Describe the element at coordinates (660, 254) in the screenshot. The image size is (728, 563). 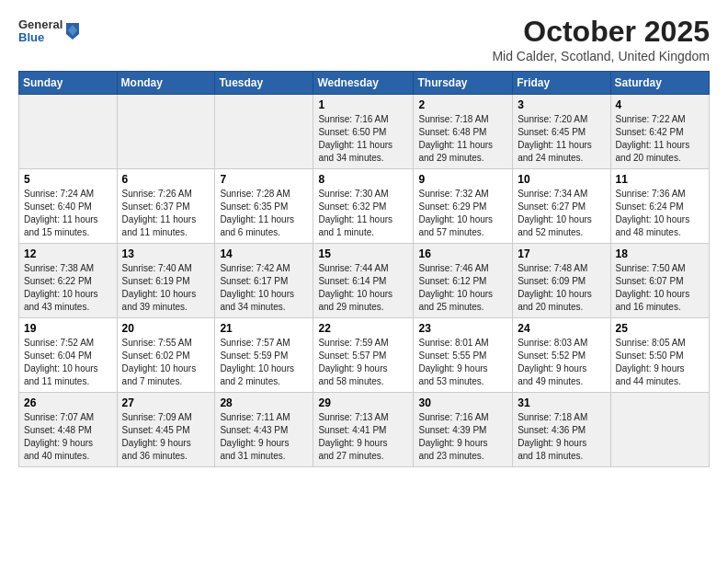
I see `day-number: 18` at that location.